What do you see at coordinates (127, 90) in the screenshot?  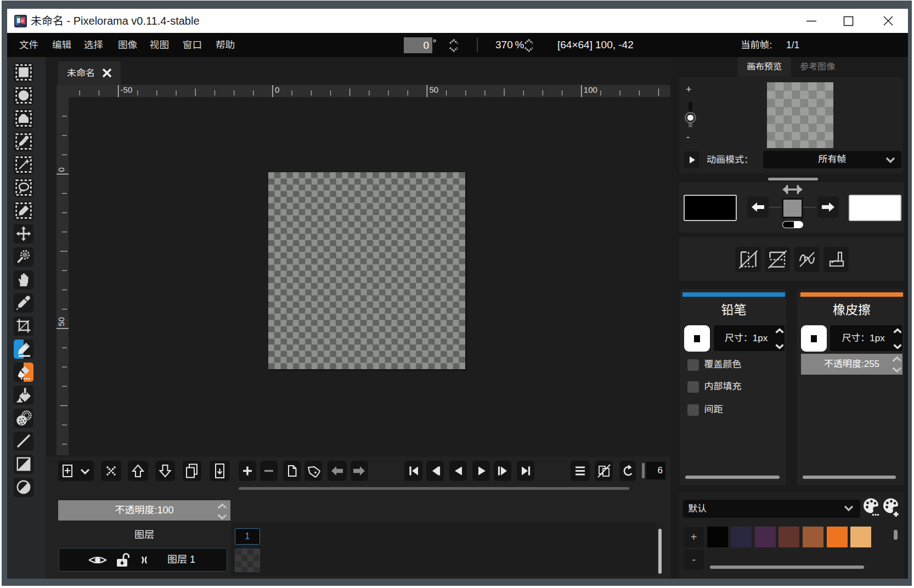 I see `svg-text: -50` at bounding box center [127, 90].